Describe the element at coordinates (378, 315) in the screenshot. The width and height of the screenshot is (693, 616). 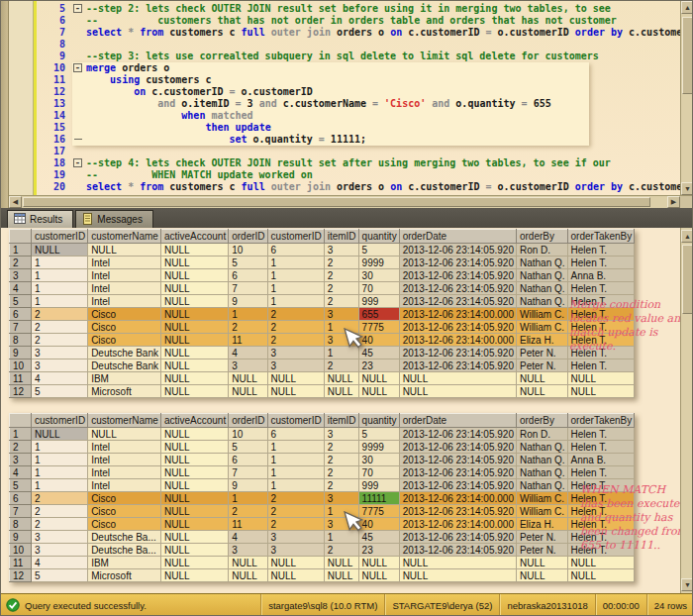
I see `grid-cell: 655` at that location.